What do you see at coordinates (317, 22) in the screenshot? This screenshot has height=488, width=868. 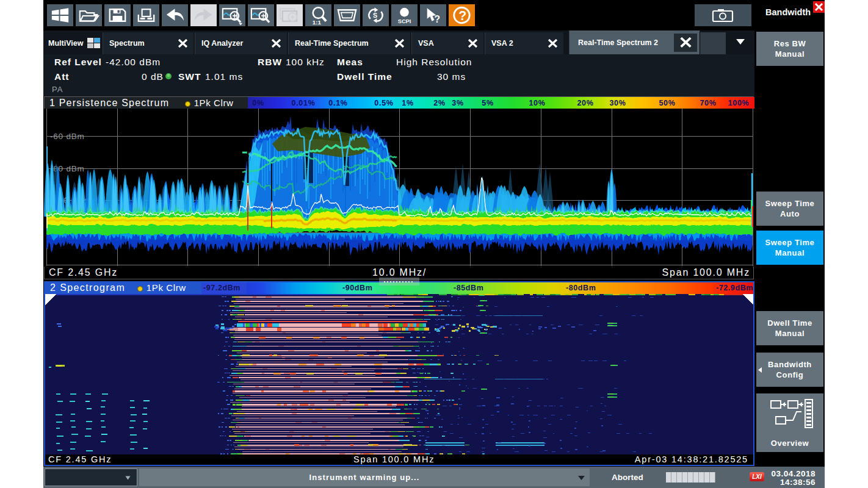 I see `svg-text: 1:1` at bounding box center [317, 22].